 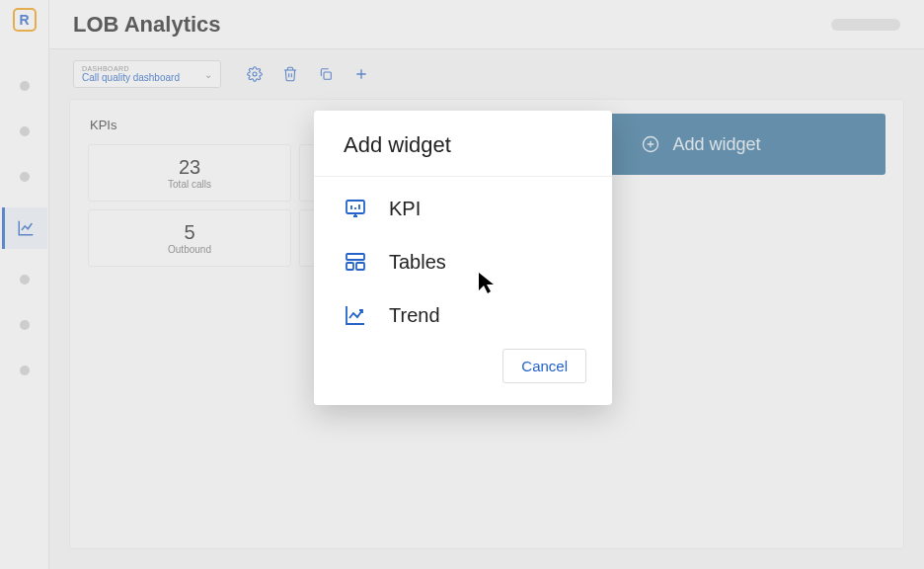 What do you see at coordinates (405, 209) in the screenshot?
I see `modal-option-label: KPI` at bounding box center [405, 209].